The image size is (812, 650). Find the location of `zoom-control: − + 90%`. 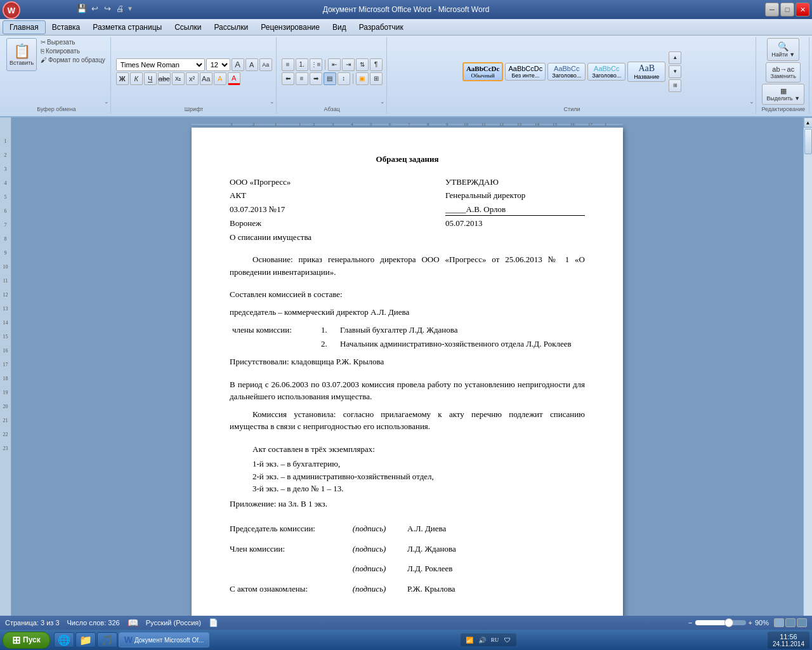

zoom-control: − + 90% is located at coordinates (728, 623).